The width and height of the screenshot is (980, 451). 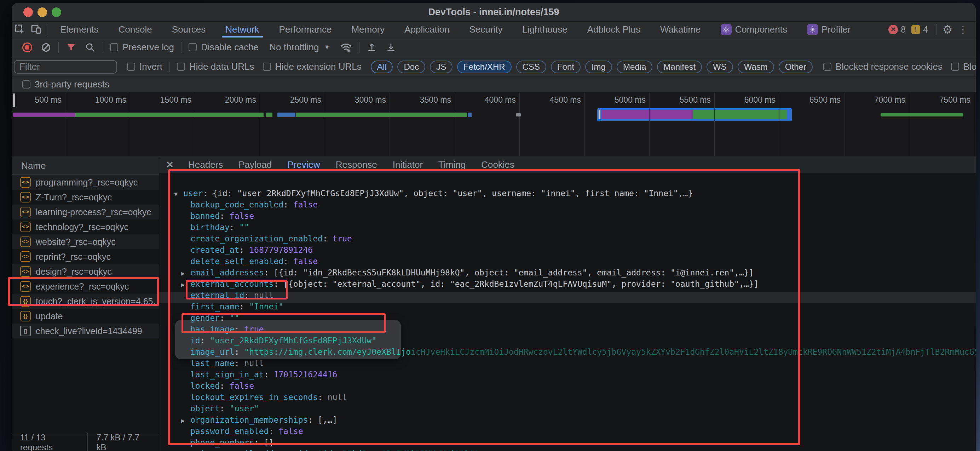 I want to click on request-row: <>technology?_rsc=oqkyc, so click(x=85, y=227).